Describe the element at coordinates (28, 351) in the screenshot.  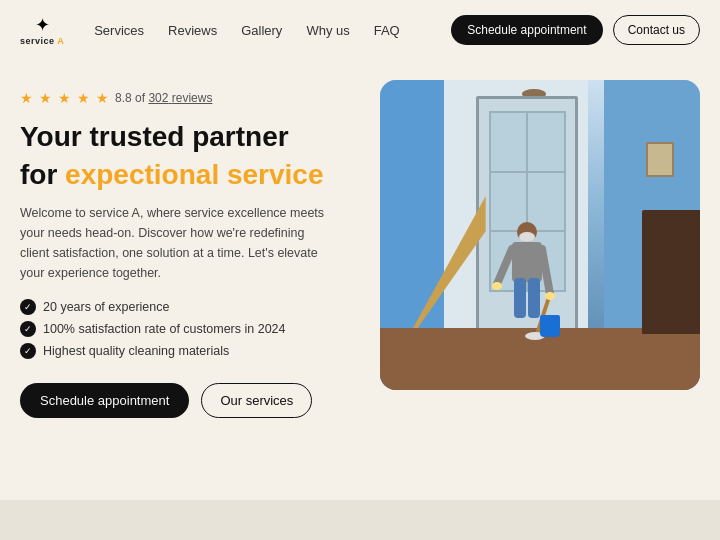
I see `check-icon-3: ✓` at that location.